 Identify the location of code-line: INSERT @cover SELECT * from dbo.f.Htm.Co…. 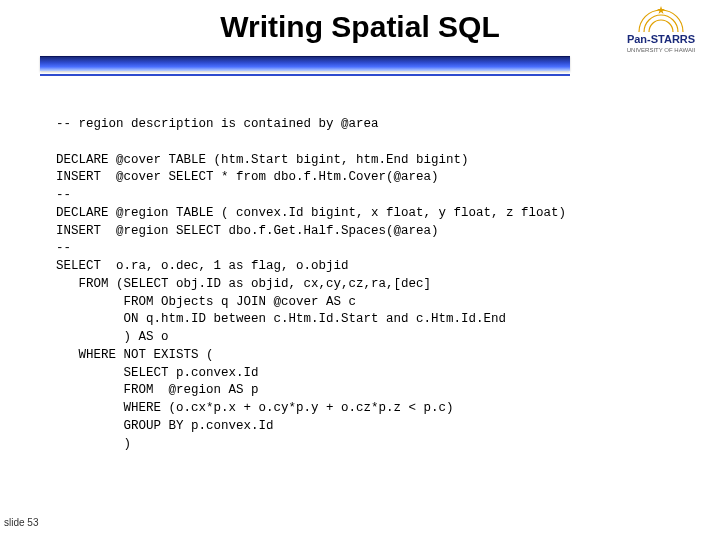
(248, 177).